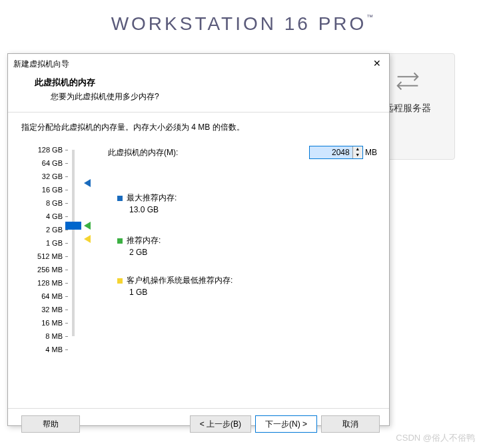 This screenshot has height=448, width=487. Describe the element at coordinates (175, 286) in the screenshot. I see `legend-min: 客户机操作系统最低推荐内存: 1 GB` at that location.